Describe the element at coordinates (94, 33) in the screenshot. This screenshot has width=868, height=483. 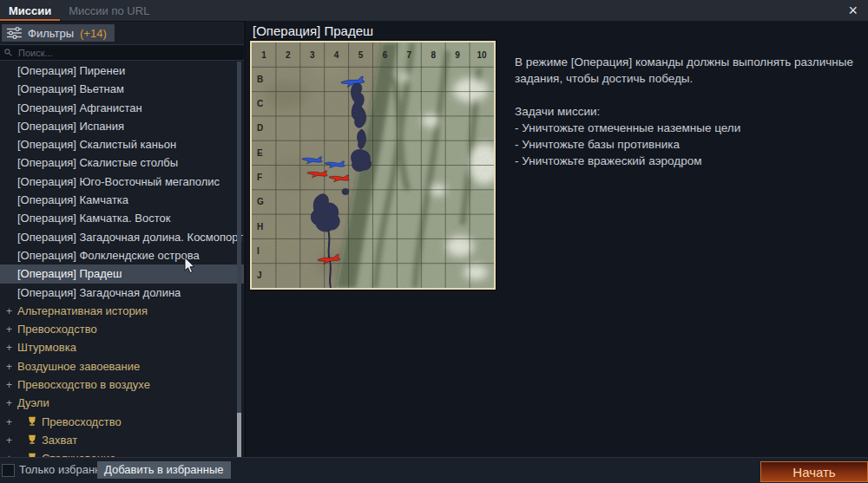
I see `filters-count-badge: (+14)` at that location.